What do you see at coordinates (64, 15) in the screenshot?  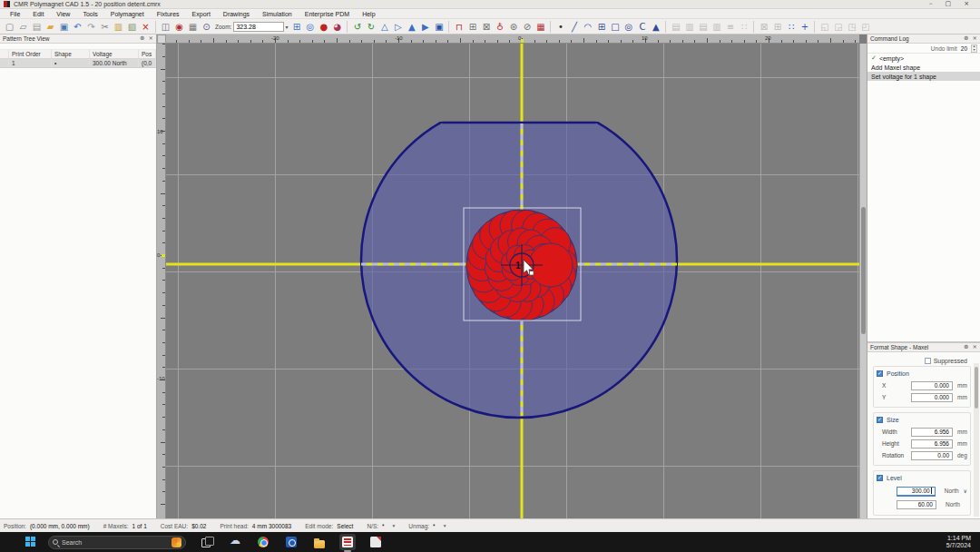 I see `menu-view: View` at bounding box center [64, 15].